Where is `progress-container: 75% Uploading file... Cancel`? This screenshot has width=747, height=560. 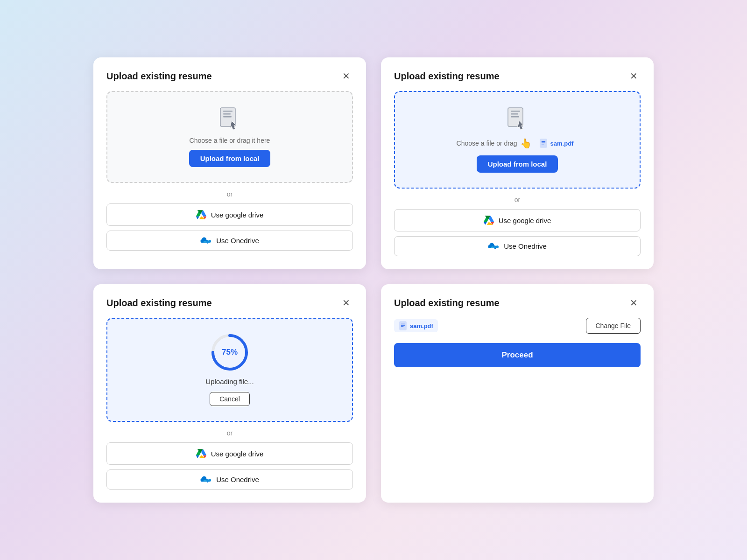 progress-container: 75% Uploading file... Cancel is located at coordinates (230, 370).